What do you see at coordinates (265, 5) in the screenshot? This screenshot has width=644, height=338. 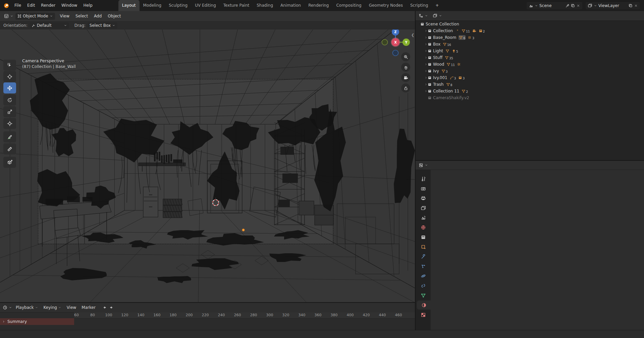 I see `tab-shading: Shading` at bounding box center [265, 5].